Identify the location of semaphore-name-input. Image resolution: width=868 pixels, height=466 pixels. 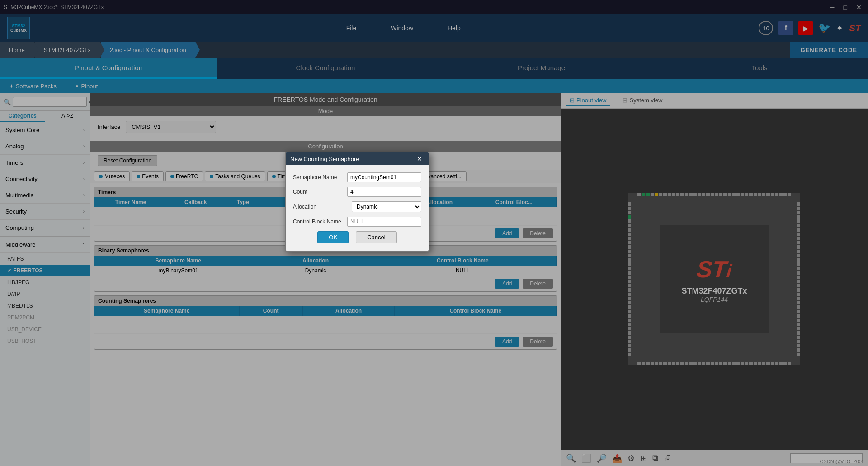
(384, 177).